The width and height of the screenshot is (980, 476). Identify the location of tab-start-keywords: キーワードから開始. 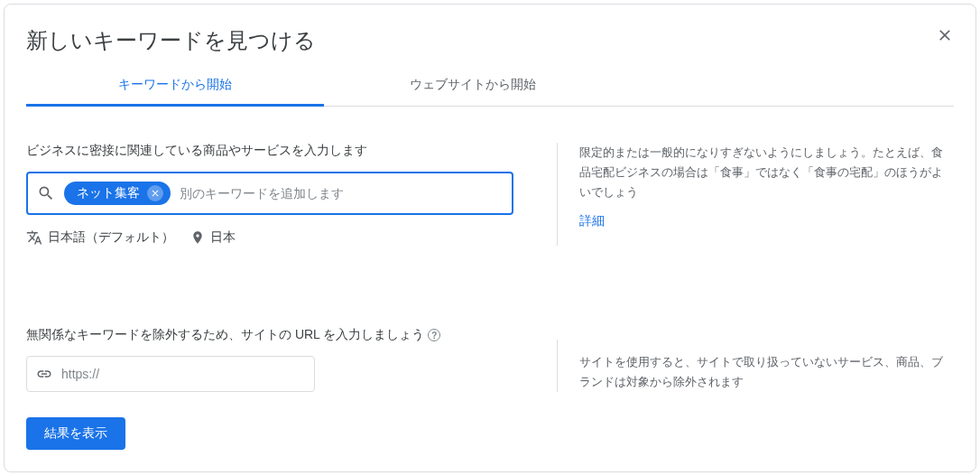
(175, 86).